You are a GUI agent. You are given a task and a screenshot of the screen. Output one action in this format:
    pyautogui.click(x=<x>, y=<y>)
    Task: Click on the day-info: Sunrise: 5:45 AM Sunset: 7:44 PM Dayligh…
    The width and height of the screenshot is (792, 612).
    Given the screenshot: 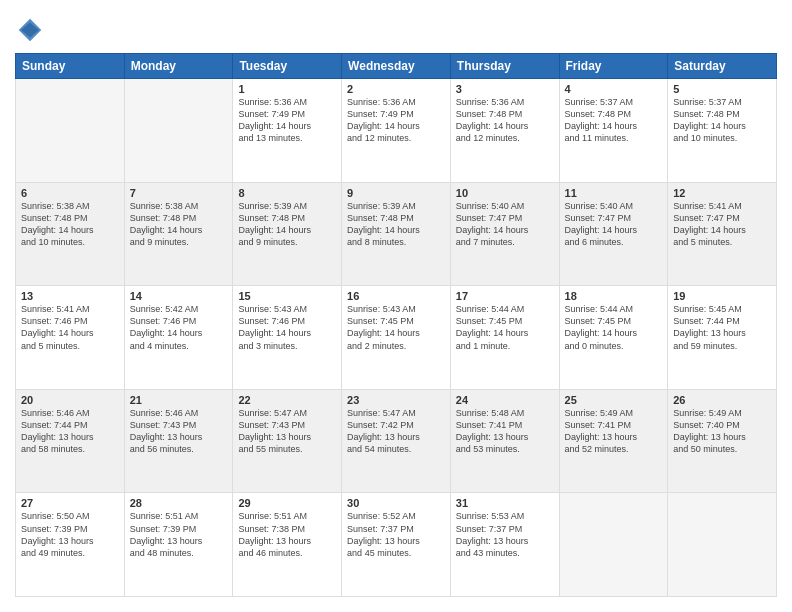 What is the action you would take?
    pyautogui.click(x=722, y=328)
    